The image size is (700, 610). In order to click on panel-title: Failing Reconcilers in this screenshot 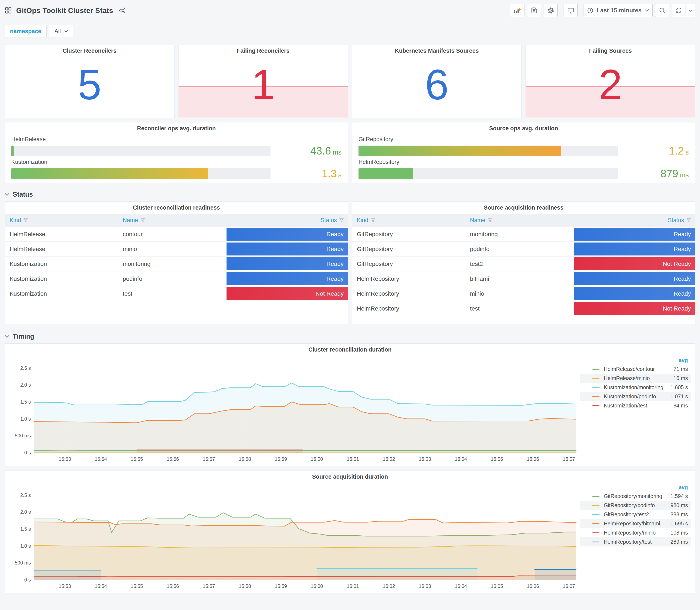, I will do `click(263, 51)`.